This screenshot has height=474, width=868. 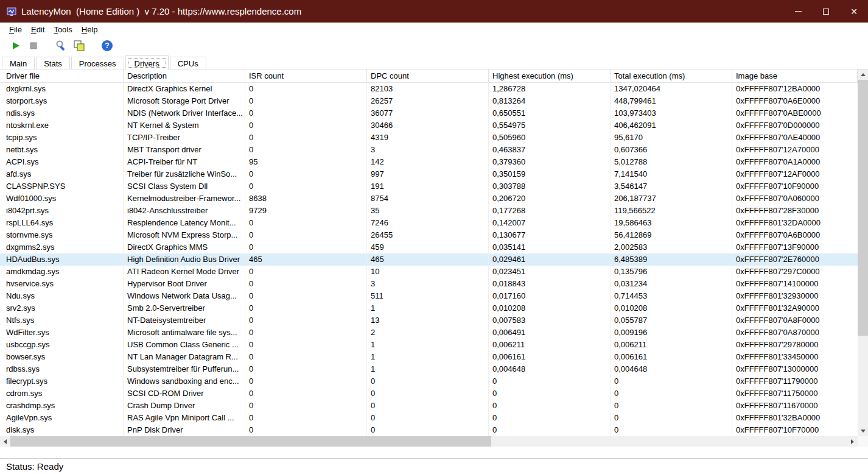 I want to click on vertical-scroll-thumb, so click(x=863, y=208).